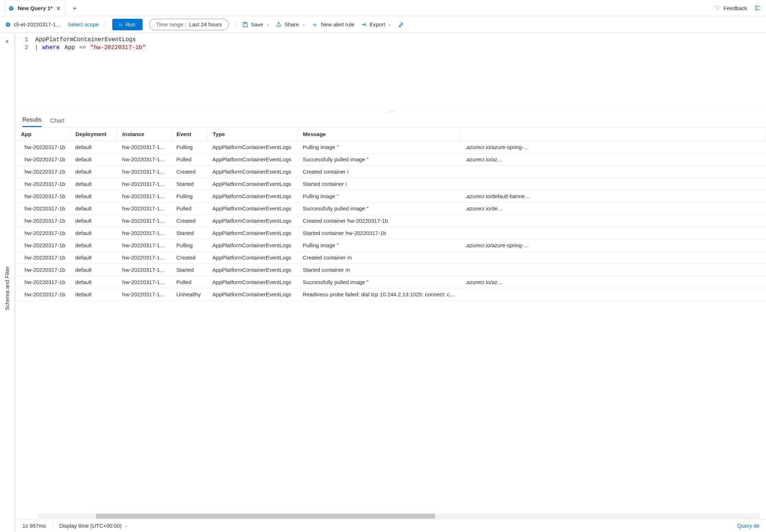 The width and height of the screenshot is (766, 532). What do you see at coordinates (43, 134) in the screenshot?
I see `col-header-app: App` at bounding box center [43, 134].